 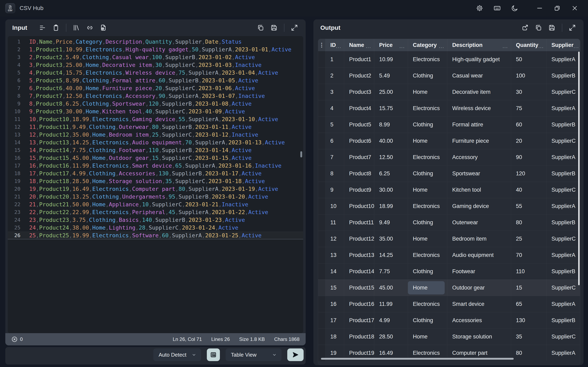 I want to click on editor-line: 76,Product6,40.00,Home,Furniture piece,2…, so click(x=156, y=88).